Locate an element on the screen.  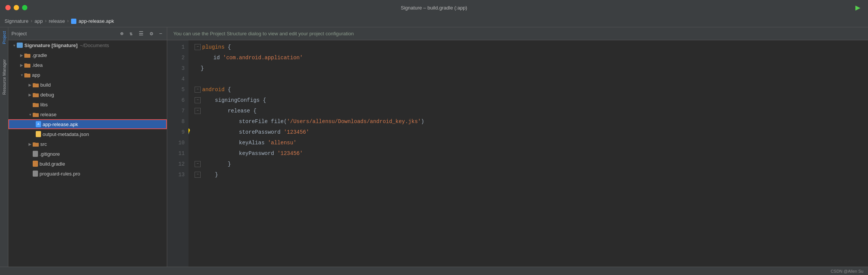
local-history-icon: ⊕ is located at coordinates (122, 33).